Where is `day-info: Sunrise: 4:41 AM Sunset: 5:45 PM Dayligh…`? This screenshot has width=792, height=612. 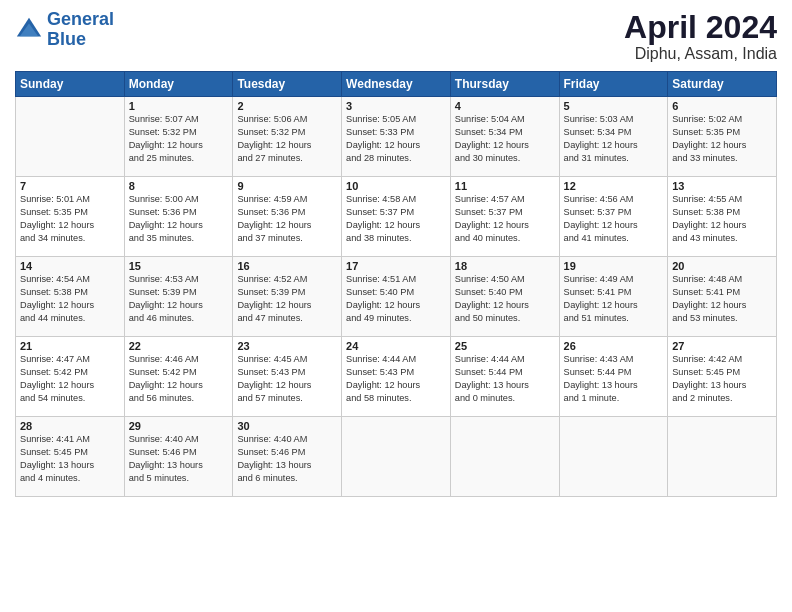 day-info: Sunrise: 4:41 AM Sunset: 5:45 PM Dayligh… is located at coordinates (70, 459).